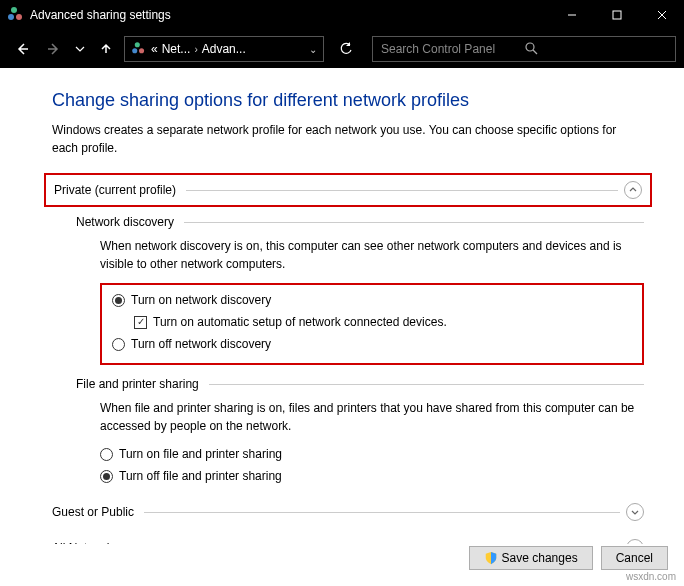  Describe the element at coordinates (86, 542) in the screenshot. I see `section-all-label: All Networks` at that location.